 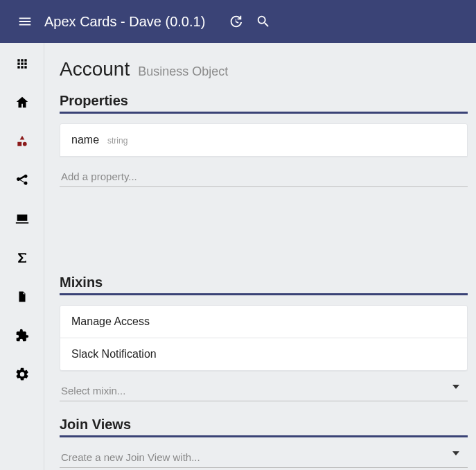 I want to click on mixin-label: Manage Access, so click(x=111, y=322).